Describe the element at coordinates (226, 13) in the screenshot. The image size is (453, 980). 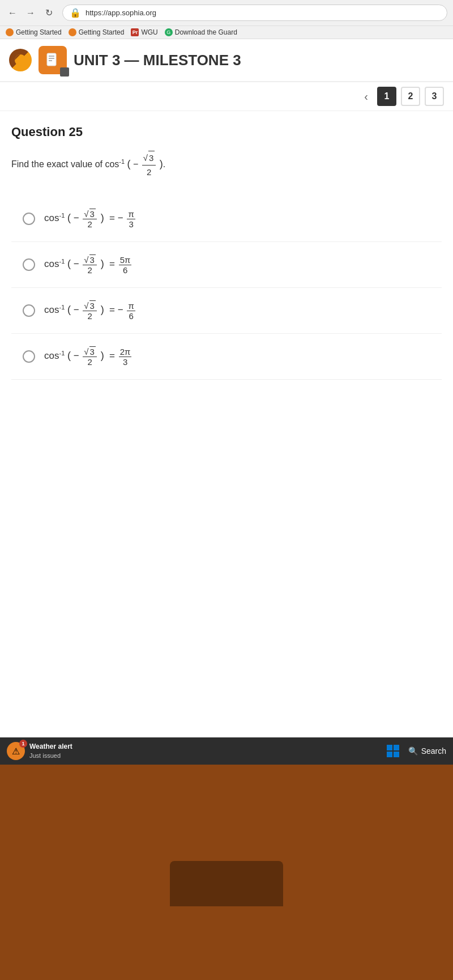
I see `browser-toolbar: ← → ↻ 🔒 https://app.sophia.org` at that location.